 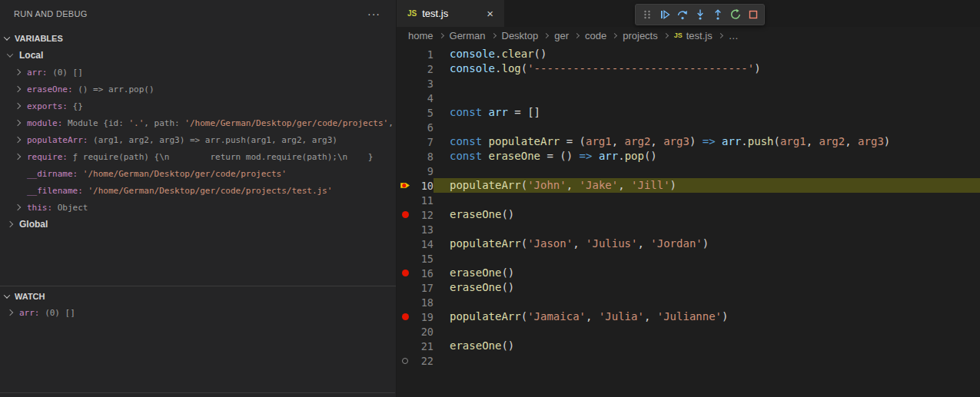 What do you see at coordinates (561, 35) in the screenshot?
I see `breadcrumb-item-ger: ger` at bounding box center [561, 35].